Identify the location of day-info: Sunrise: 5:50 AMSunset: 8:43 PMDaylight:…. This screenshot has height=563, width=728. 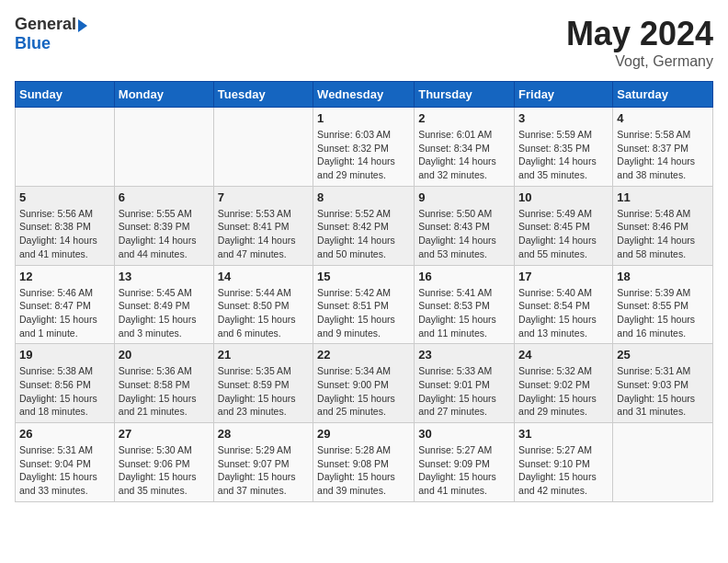
(464, 234).